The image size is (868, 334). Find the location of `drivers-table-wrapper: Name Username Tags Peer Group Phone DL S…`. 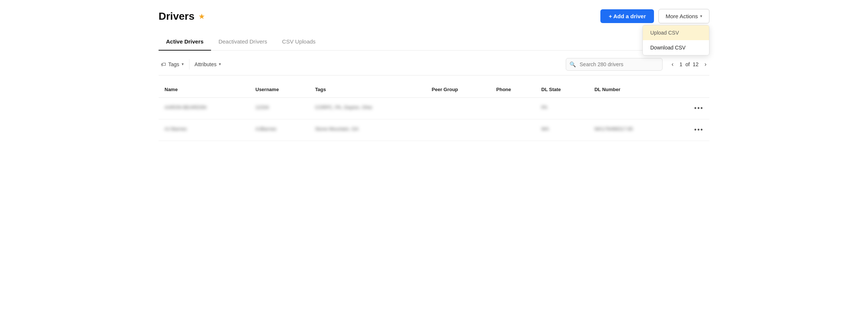

drivers-table-wrapper: Name Username Tags Peer Group Phone DL S… is located at coordinates (434, 111).